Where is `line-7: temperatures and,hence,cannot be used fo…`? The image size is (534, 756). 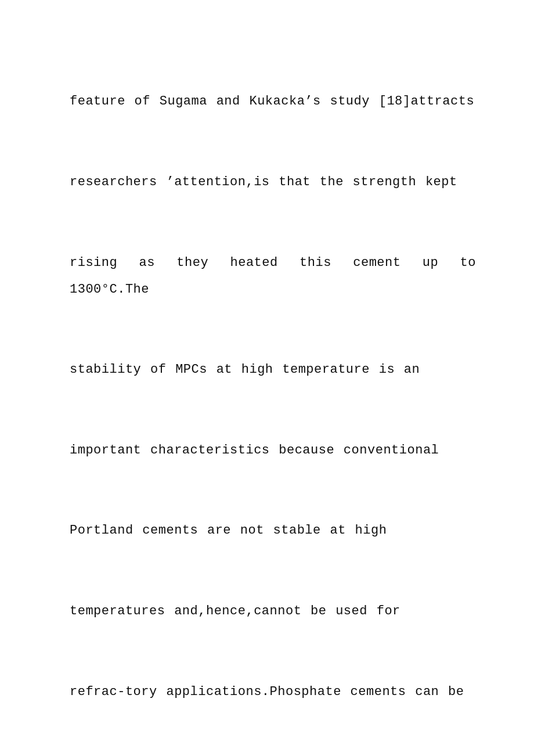
line-7: temperatures and,hence,cannot be used fo… is located at coordinates (273, 611).